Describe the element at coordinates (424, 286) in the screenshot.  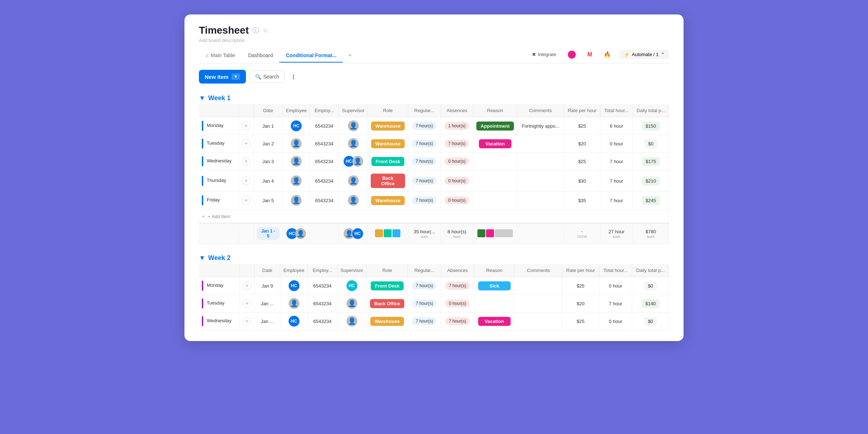
I see `w2-regular-hours-monday: 7 hour(s)` at that location.